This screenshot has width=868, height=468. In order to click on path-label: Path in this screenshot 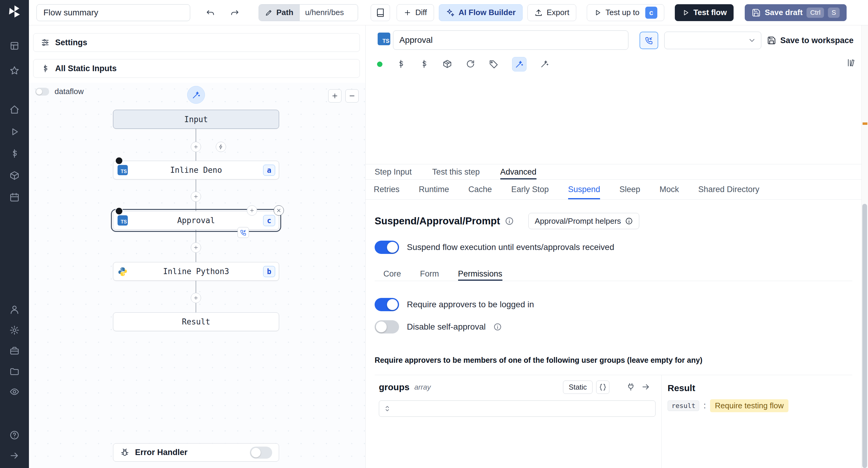, I will do `click(285, 12)`.